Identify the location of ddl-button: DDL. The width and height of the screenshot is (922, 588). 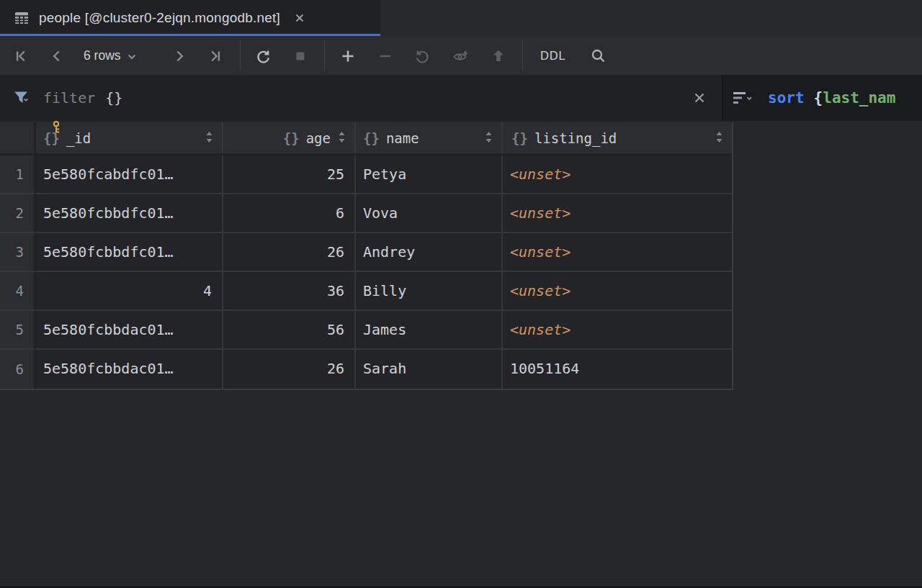
(553, 55).